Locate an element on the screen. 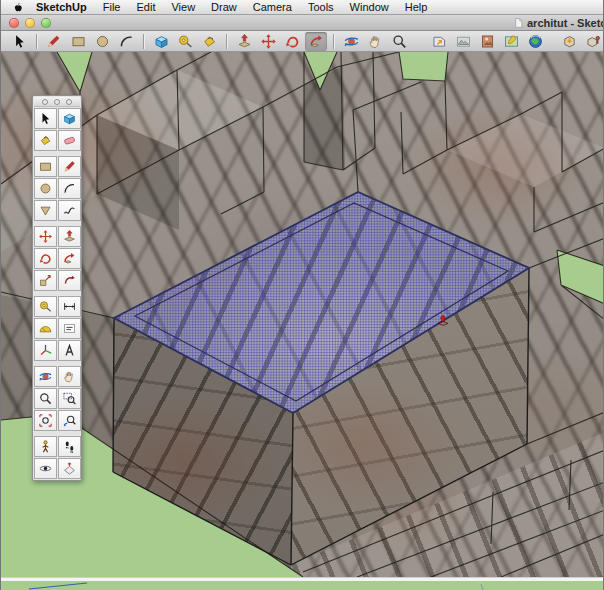  palette-polygon-tool is located at coordinates (46, 210).